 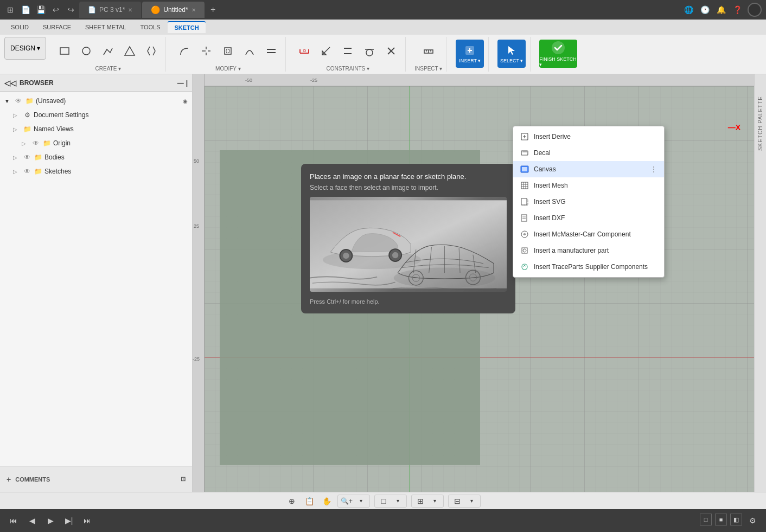 What do you see at coordinates (69, 521) in the screenshot?
I see `nav-next-btn: ▶|` at bounding box center [69, 521].